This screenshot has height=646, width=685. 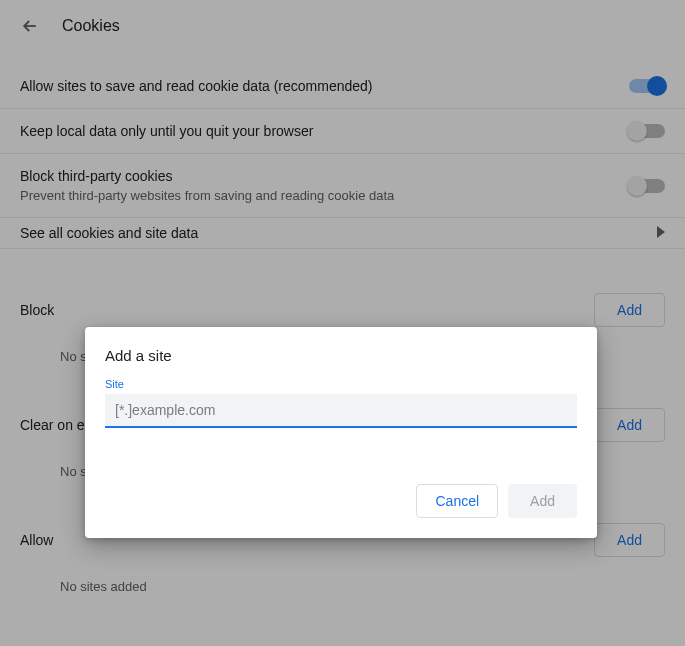 What do you see at coordinates (341, 411) in the screenshot?
I see `site-input` at bounding box center [341, 411].